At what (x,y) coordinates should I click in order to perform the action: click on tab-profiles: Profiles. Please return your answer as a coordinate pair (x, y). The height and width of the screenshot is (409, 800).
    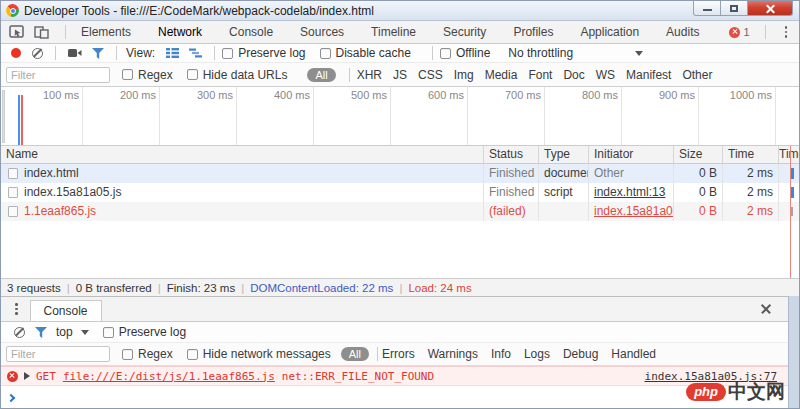
    Looking at the image, I should click on (533, 32).